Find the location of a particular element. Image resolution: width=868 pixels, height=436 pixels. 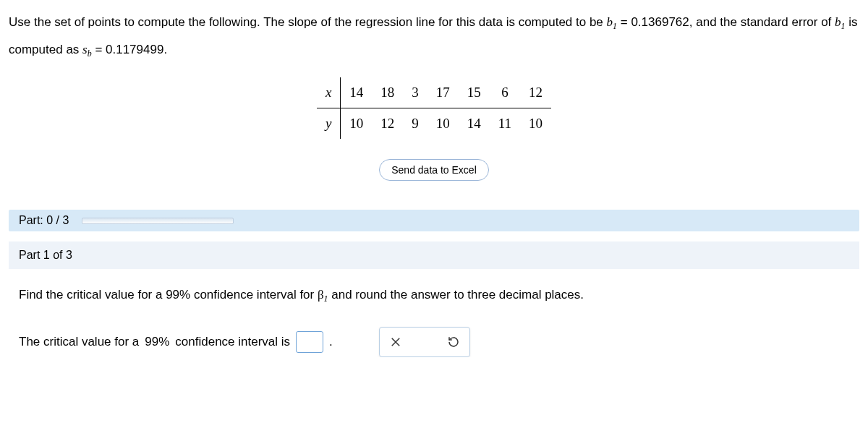

data-table: x 14 18 3 17 15 6 12 y 10 12 9 10 14 11 … is located at coordinates (434, 108).